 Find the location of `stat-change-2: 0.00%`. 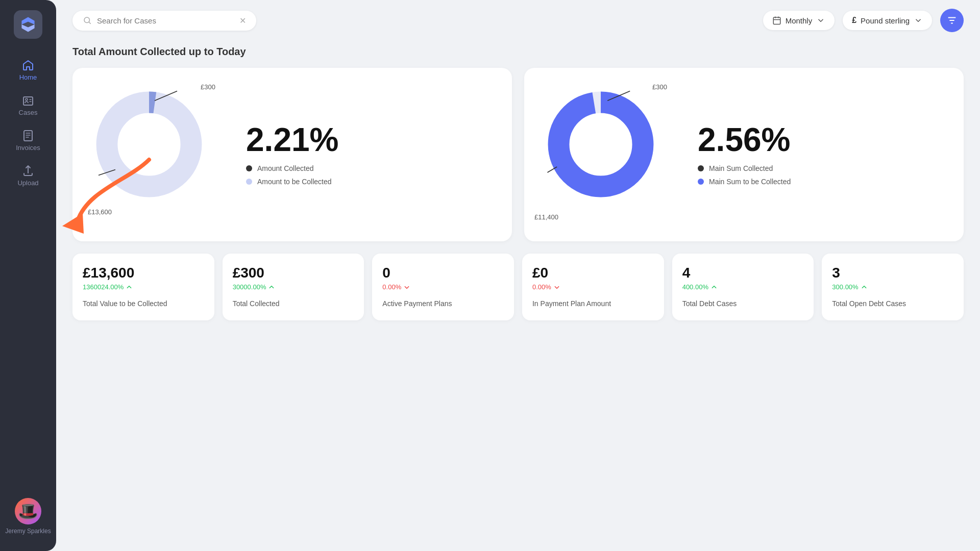

stat-change-2: 0.00% is located at coordinates (443, 287).